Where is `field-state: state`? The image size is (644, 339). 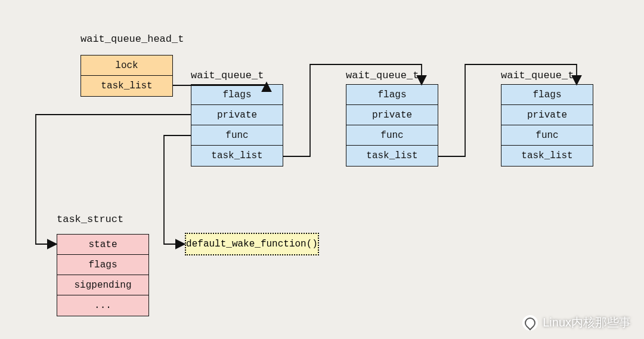
field-state: state is located at coordinates (103, 245).